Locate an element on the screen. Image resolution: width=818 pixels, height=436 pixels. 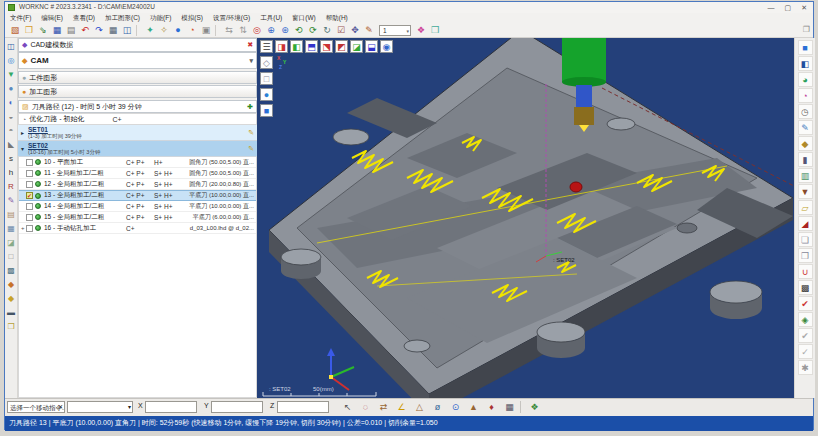
window-icon: ◫ is located at coordinates (127, 30).